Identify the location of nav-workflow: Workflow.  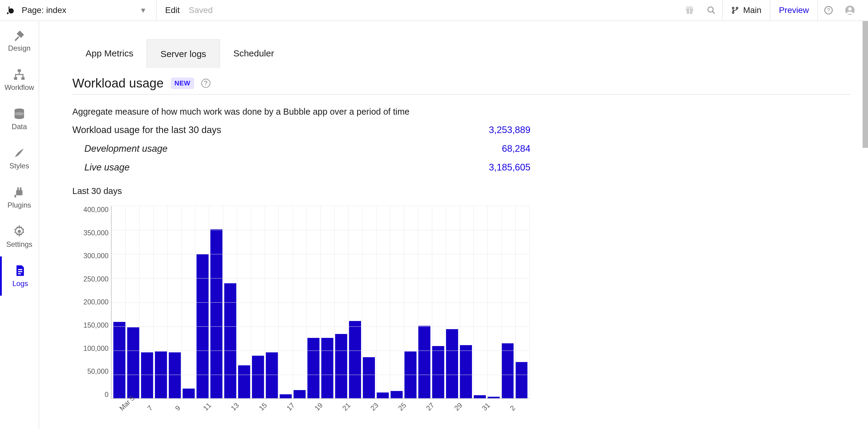
(19, 80).